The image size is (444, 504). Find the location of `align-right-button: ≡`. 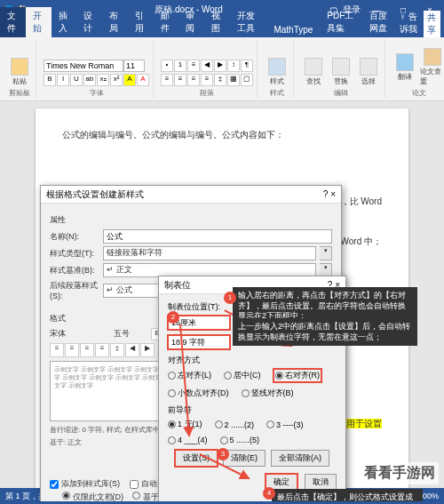

align-right-button: ≡ is located at coordinates (194, 80).